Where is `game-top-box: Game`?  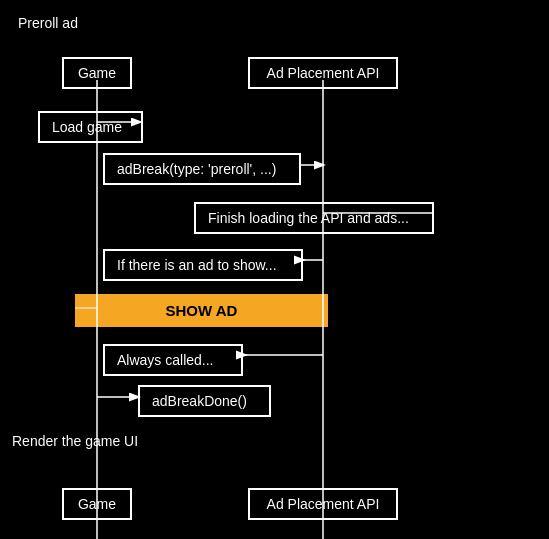
game-top-box: Game is located at coordinates (97, 73).